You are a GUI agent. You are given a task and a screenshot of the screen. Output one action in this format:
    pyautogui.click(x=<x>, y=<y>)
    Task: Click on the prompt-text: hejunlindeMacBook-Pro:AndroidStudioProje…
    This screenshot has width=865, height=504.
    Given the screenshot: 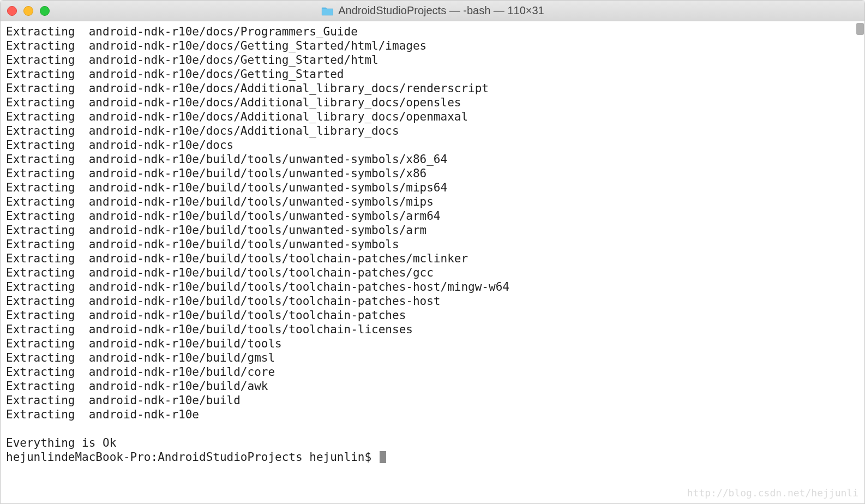 What is the action you would take?
    pyautogui.click(x=192, y=457)
    